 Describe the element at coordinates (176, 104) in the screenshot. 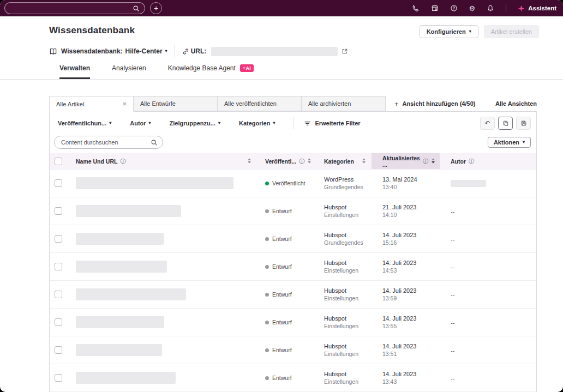

I see `view-tab-alle-entwürfe: Alle Entwürfe` at that location.